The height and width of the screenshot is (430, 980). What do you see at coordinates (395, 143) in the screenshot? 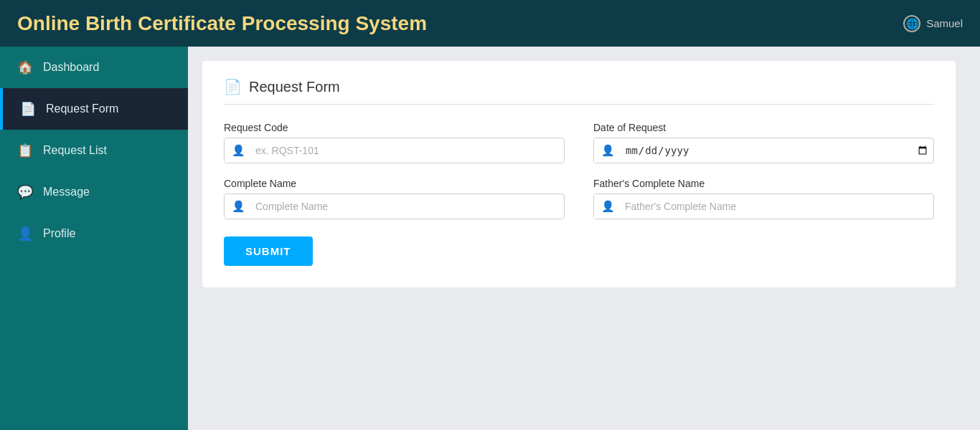
I see `request-code-group: Request Code 👤` at bounding box center [395, 143].